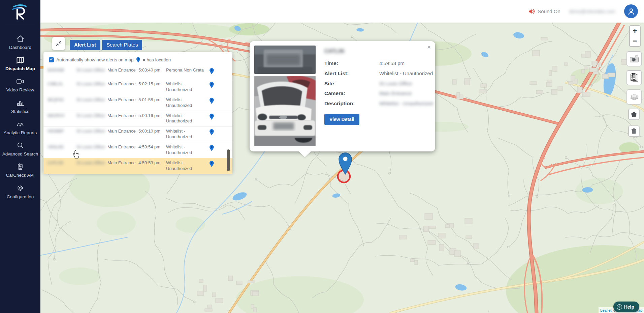  Describe the element at coordinates (138, 113) in the screenshot. I see `alert-list-panel: Automatically show new alerts on map = h…` at that location.